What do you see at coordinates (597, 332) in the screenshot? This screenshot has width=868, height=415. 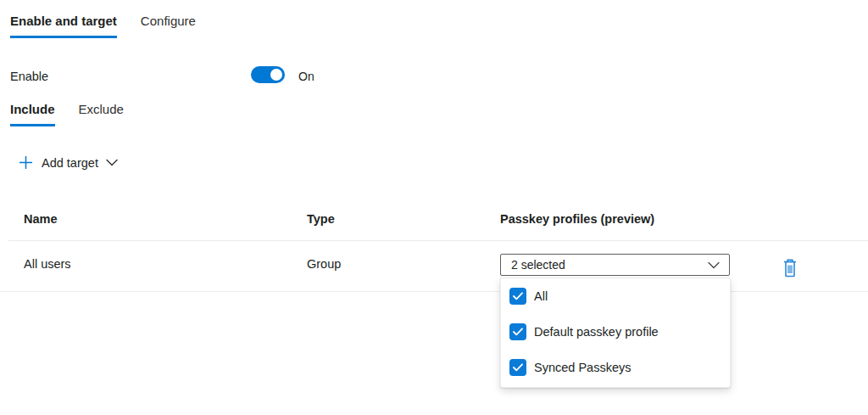 I see `option-label: Default passkey profile` at bounding box center [597, 332].